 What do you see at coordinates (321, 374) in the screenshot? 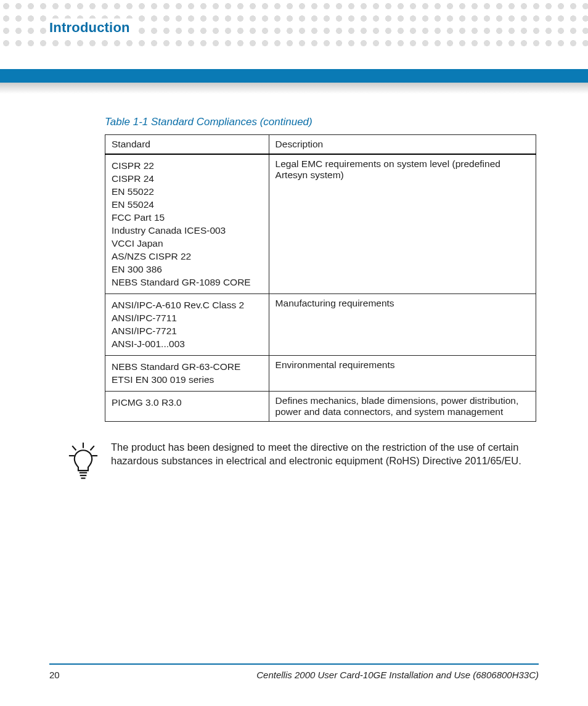
I see `table-row: NEBS Standard GR-63-COREETSI EN 300 019 …` at bounding box center [321, 374].